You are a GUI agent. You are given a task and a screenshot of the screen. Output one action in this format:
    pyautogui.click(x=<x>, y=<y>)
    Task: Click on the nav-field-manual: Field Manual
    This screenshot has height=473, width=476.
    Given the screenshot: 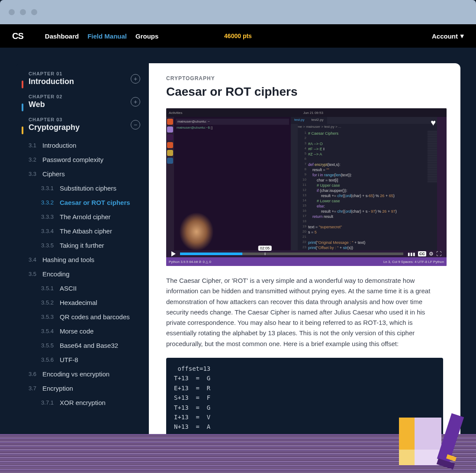 What is the action you would take?
    pyautogui.click(x=107, y=36)
    